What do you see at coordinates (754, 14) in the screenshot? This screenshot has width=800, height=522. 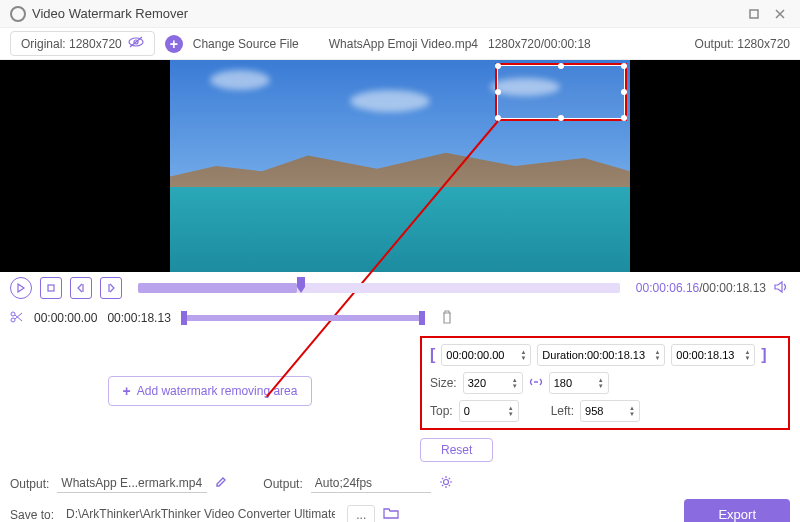 I see `minimize-button` at bounding box center [754, 14].